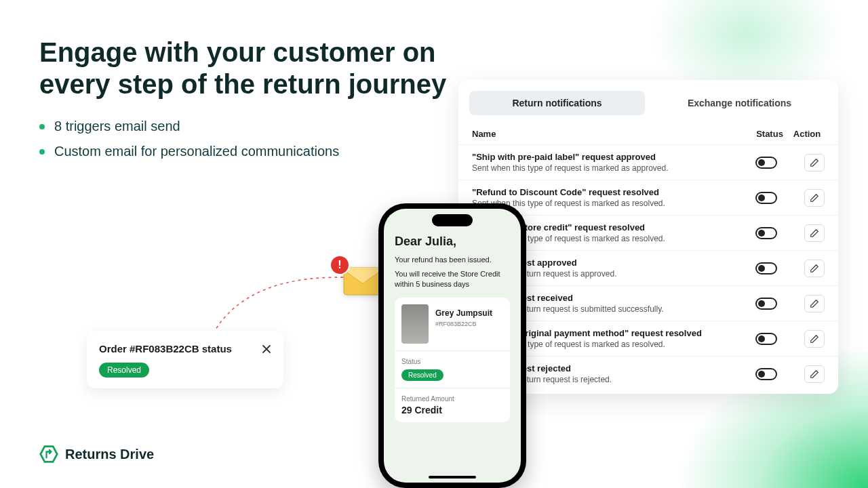 This screenshot has height=488, width=868. What do you see at coordinates (648, 134) in the screenshot?
I see `table-header: Name Status Action` at bounding box center [648, 134].